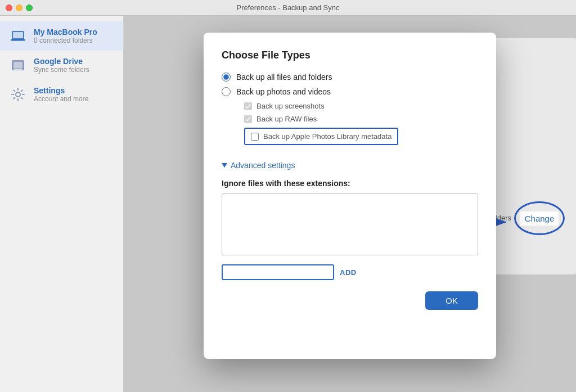 This screenshot has width=576, height=392. What do you see at coordinates (255, 137) in the screenshot?
I see `checkbox-apple-input` at bounding box center [255, 137].